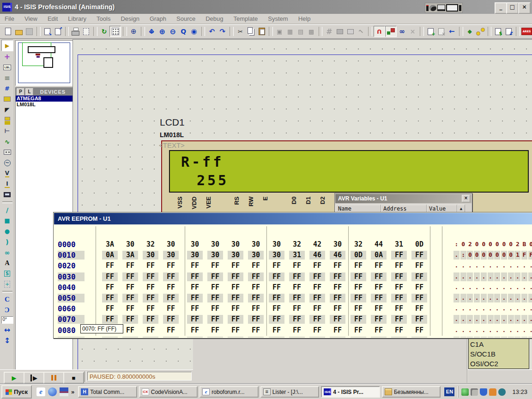 Image resolution: width=532 pixels, height=399 pixels. I want to click on close-button: ×, so click(525, 8).